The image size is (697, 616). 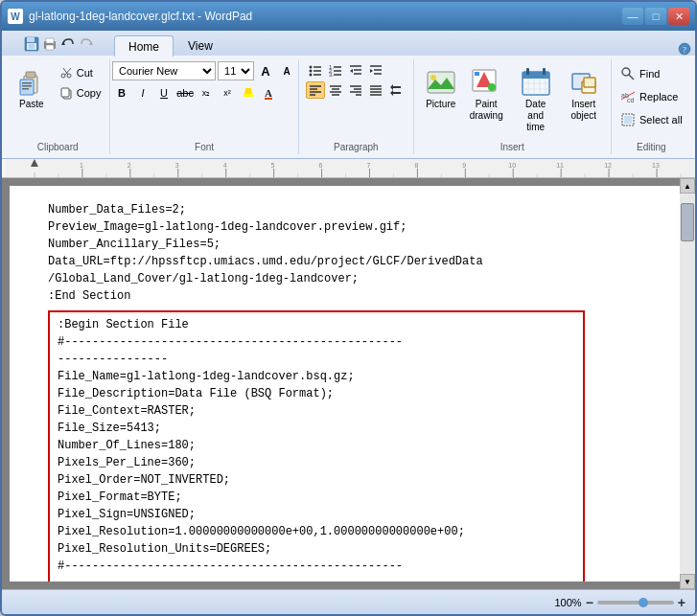 I want to click on font-color-button: A, so click(x=269, y=93).